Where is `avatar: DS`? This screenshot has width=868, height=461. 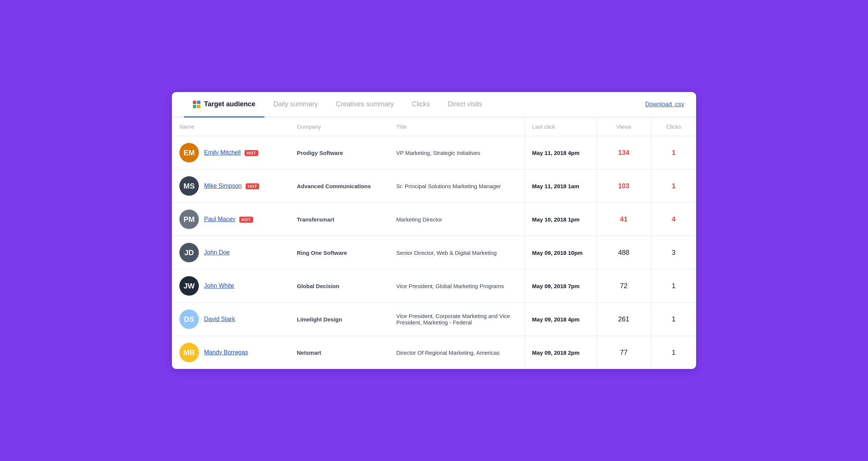 avatar: DS is located at coordinates (189, 319).